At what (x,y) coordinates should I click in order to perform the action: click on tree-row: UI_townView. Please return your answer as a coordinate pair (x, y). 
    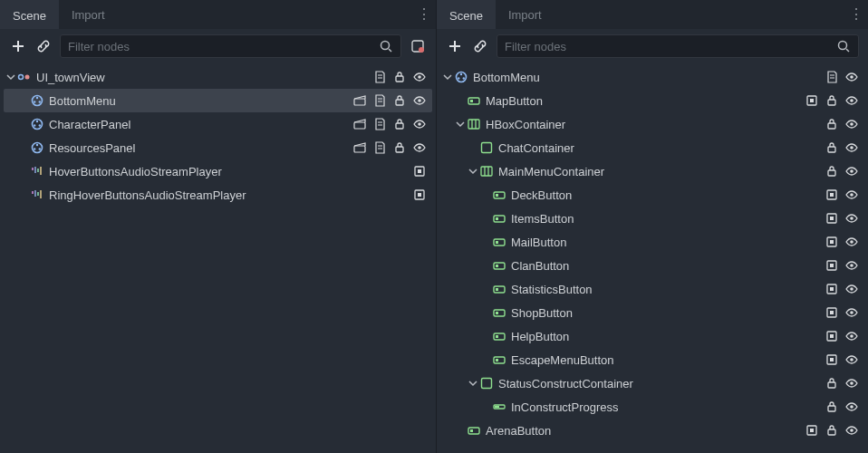
    Looking at the image, I should click on (217, 77).